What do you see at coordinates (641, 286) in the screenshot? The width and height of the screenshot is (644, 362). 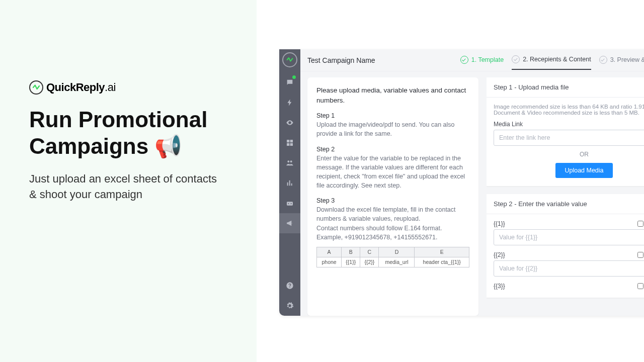 I see `var3-from-excel: From Excel` at bounding box center [641, 286].